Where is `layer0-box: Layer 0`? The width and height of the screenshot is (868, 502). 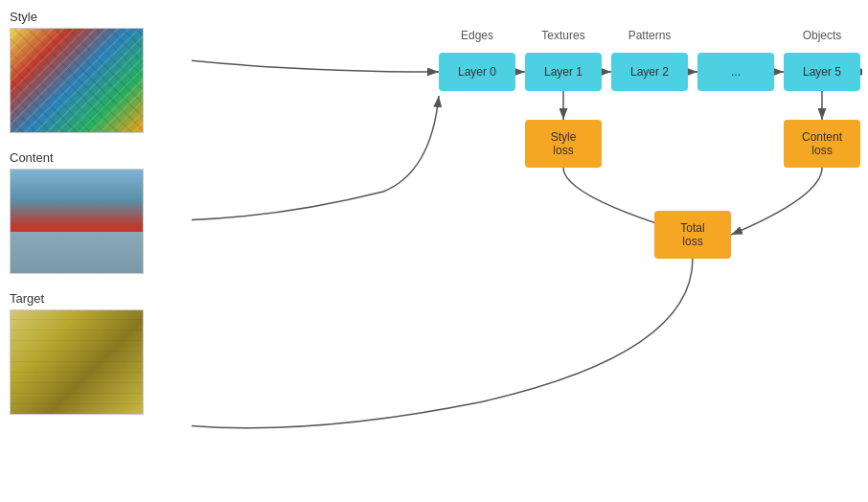
layer0-box: Layer 0 is located at coordinates (477, 72).